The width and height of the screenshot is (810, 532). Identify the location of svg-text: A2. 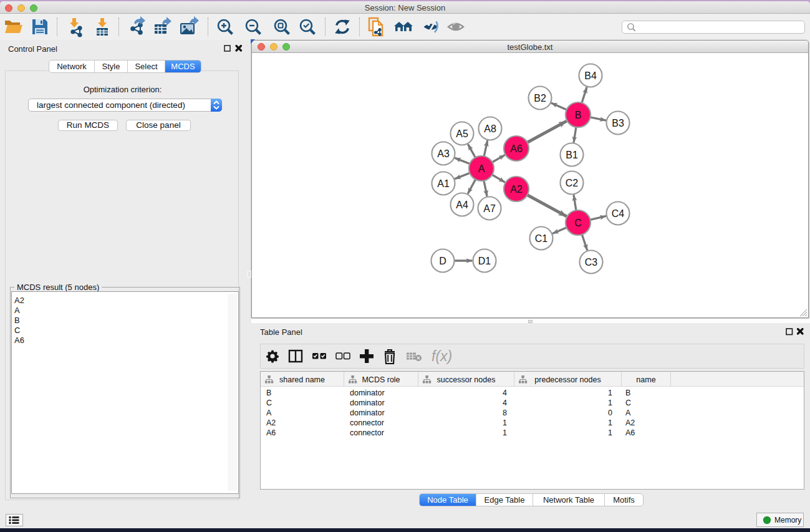
(516, 190).